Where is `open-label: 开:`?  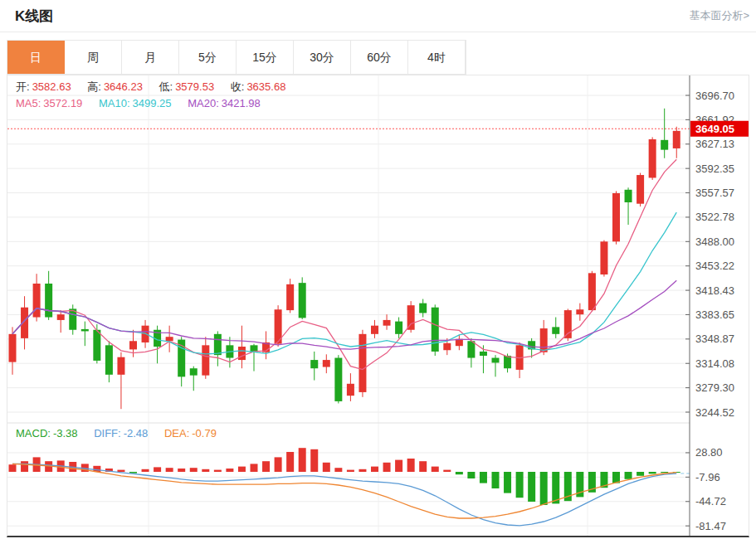
open-label: 开: is located at coordinates (23, 86).